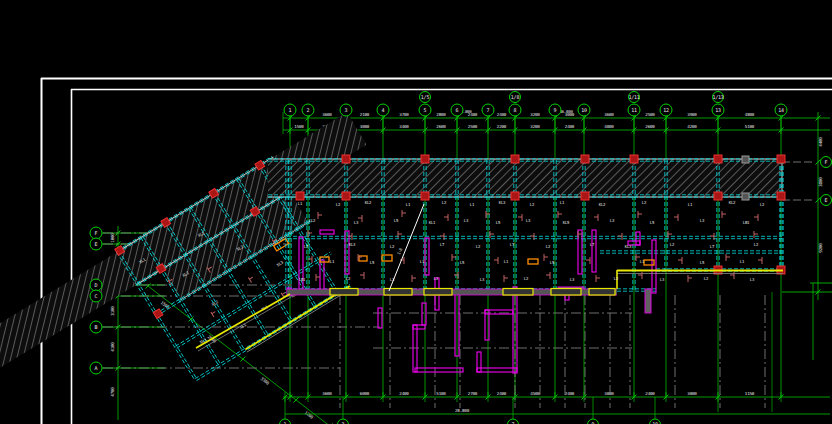 The height and width of the screenshot is (424, 832). Describe the element at coordinates (516, 110) in the screenshot. I see `svg-text: 8` at that location.